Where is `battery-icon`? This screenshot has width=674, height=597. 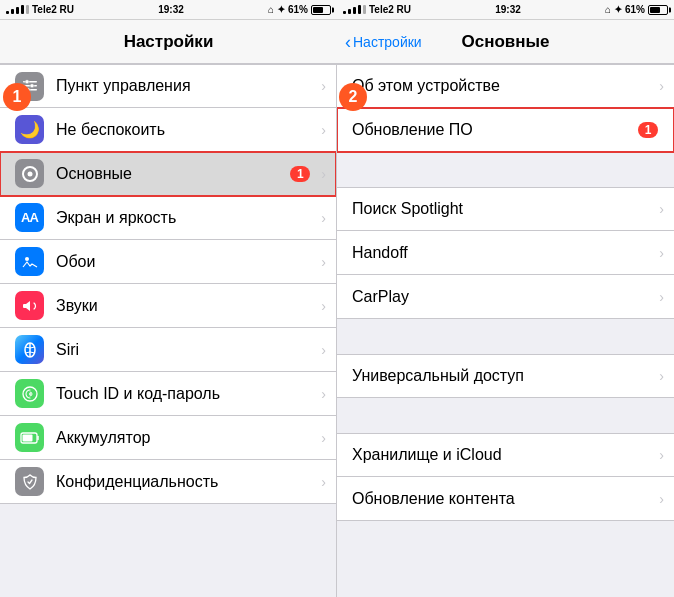 battery-icon is located at coordinates (321, 10).